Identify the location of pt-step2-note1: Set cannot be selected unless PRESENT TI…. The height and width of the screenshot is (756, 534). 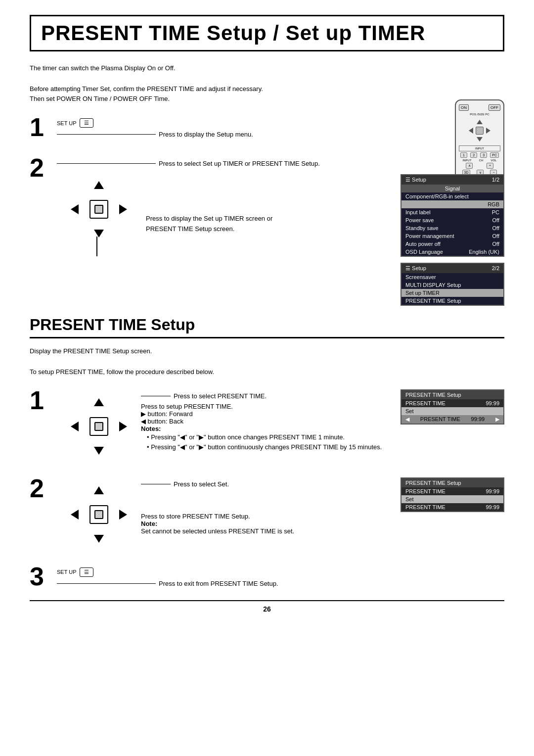
(218, 531).